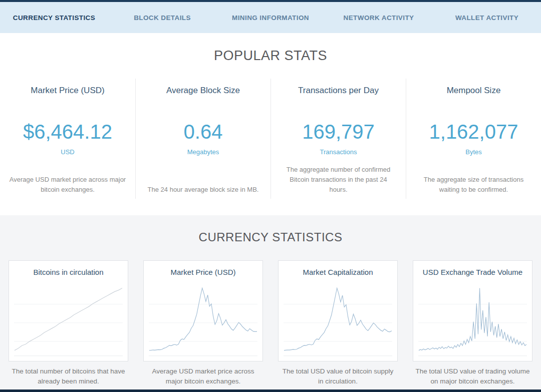  I want to click on stat-unit: USD, so click(67, 152).